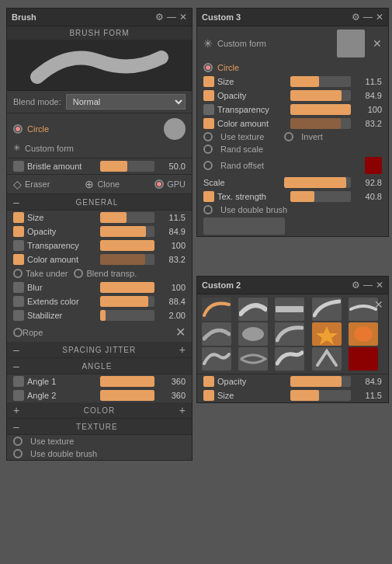 This screenshot has height=564, width=392. Describe the element at coordinates (380, 285) in the screenshot. I see `custom2-close-icon: ✕` at that location.